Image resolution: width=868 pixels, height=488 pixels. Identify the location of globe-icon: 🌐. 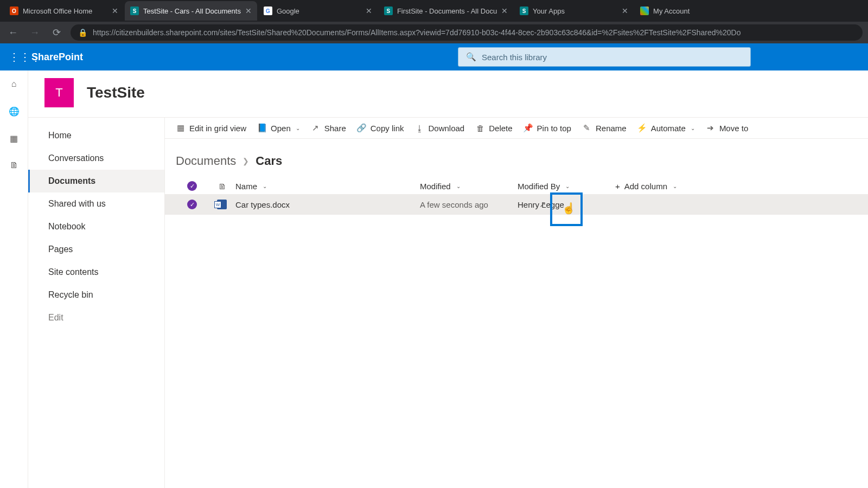
(14, 111).